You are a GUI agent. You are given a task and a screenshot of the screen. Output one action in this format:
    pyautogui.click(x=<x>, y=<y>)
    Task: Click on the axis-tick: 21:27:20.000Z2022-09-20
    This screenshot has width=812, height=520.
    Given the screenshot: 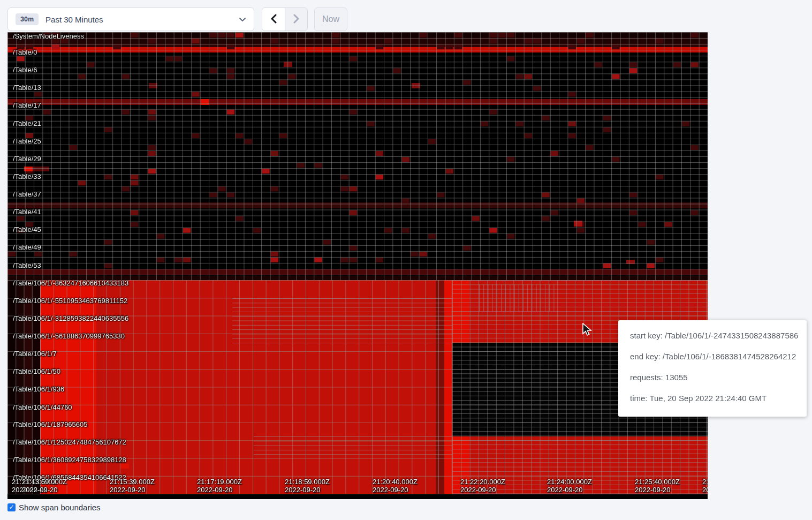 What is the action you would take?
    pyautogui.click(x=705, y=486)
    